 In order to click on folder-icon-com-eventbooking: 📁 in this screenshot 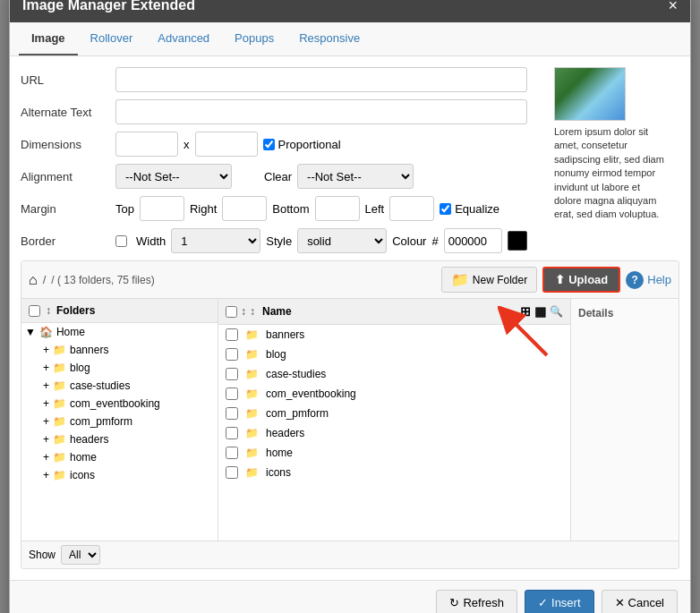, I will do `click(59, 404)`.